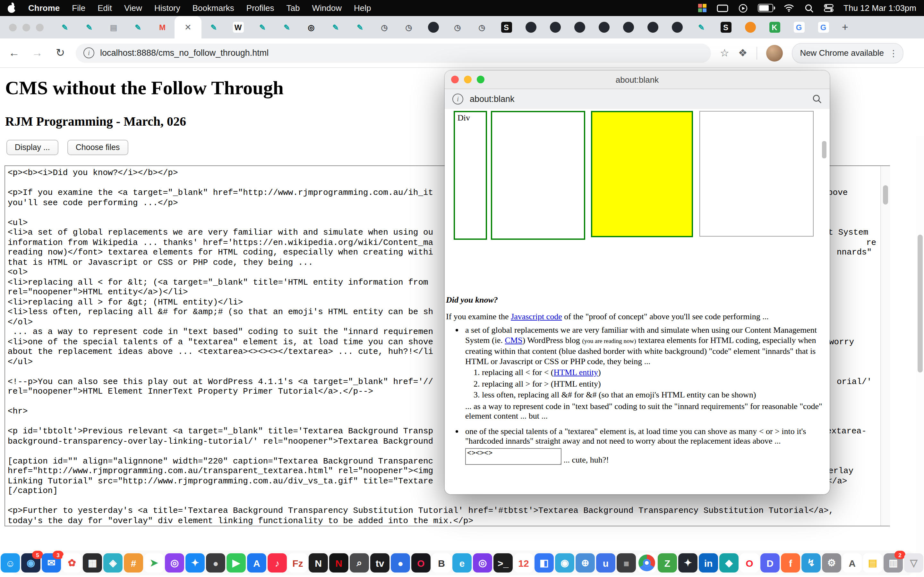 The width and height of the screenshot is (924, 577). What do you see at coordinates (702, 8) in the screenshot?
I see `menubar-app-icon` at bounding box center [702, 8].